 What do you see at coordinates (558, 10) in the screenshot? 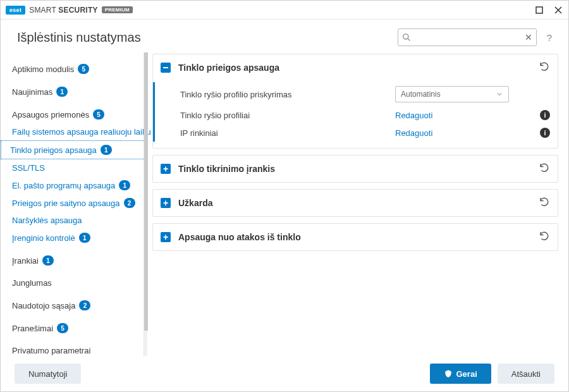
I see `window-close-icon` at bounding box center [558, 10].